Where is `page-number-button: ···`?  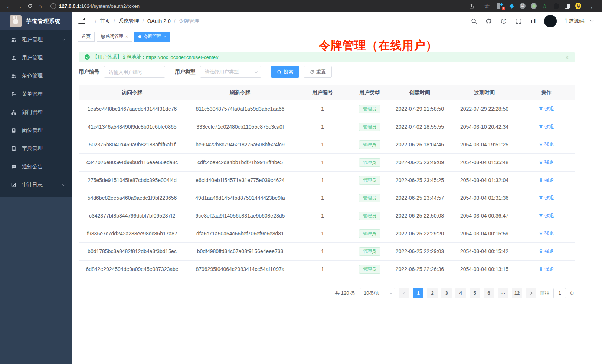 page-number-button: ··· is located at coordinates (503, 293).